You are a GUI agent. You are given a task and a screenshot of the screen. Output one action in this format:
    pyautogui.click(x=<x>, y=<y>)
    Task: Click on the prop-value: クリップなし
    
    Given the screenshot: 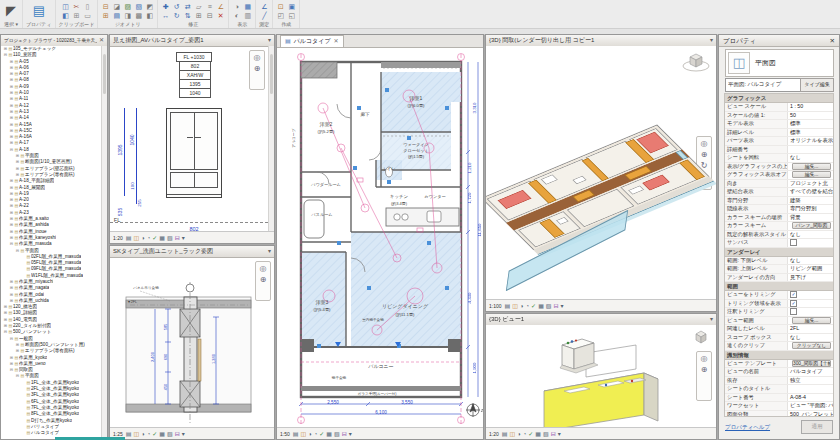 What is the action you would take?
    pyautogui.click(x=810, y=346)
    